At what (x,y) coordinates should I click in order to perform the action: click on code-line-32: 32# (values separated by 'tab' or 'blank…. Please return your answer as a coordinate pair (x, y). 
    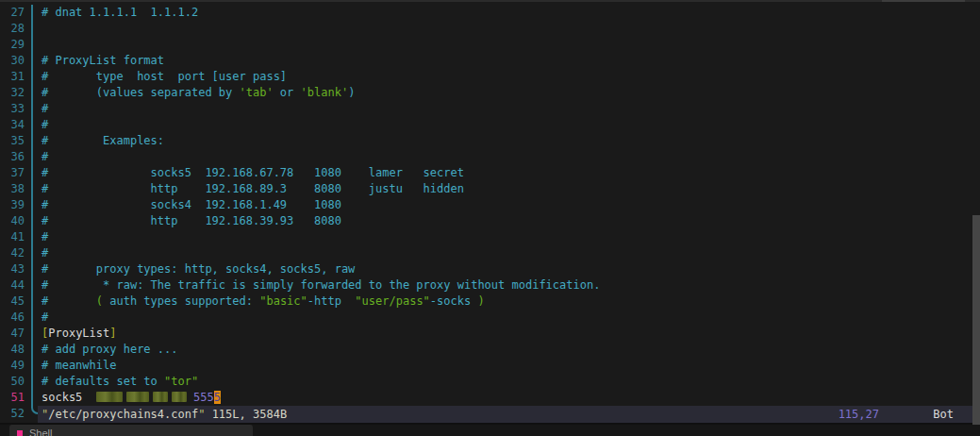
    Looking at the image, I should click on (490, 92).